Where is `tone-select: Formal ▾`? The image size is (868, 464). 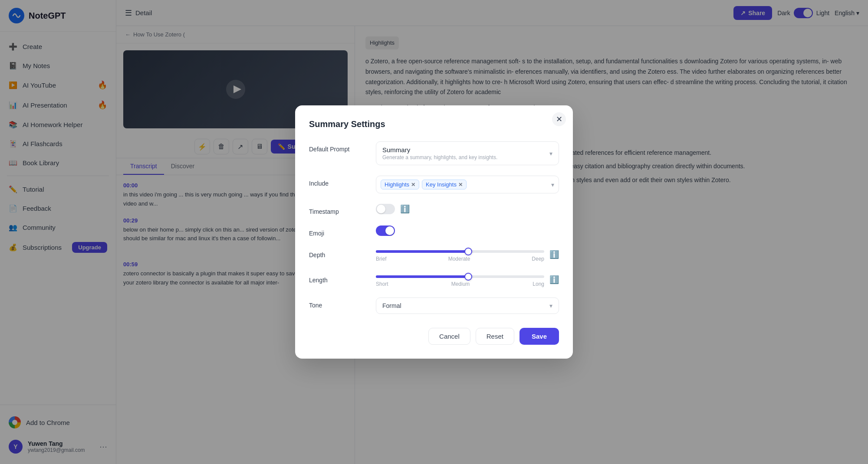
tone-select: Formal ▾ is located at coordinates (467, 306).